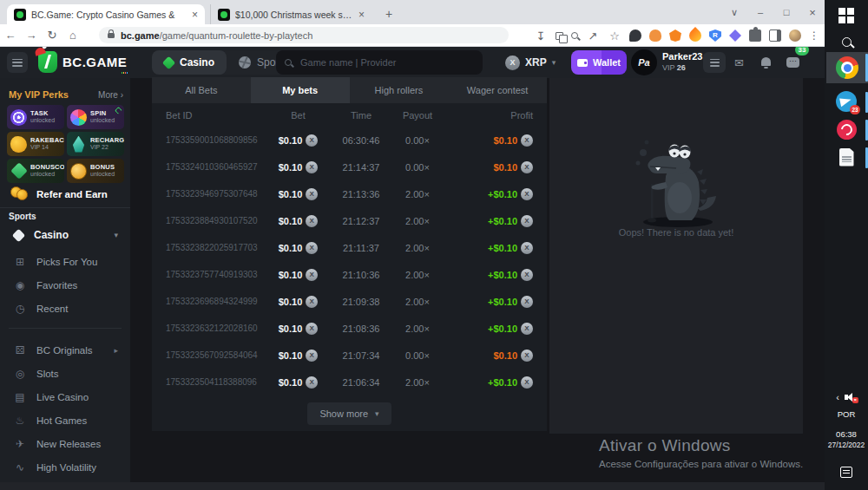  What do you see at coordinates (65, 350) in the screenshot?
I see `sidebar-item-bc-originals: ⚄BC Originals▸` at bounding box center [65, 350].